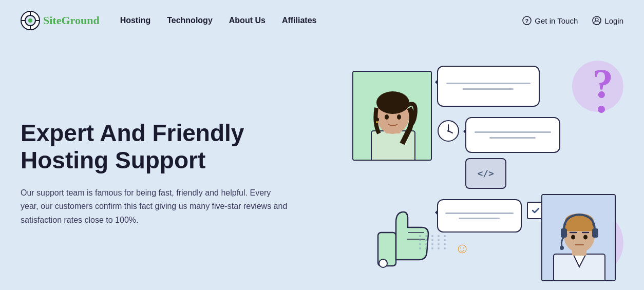  Describe the element at coordinates (190, 21) in the screenshot. I see `nav-link-technology: Technology` at that location.